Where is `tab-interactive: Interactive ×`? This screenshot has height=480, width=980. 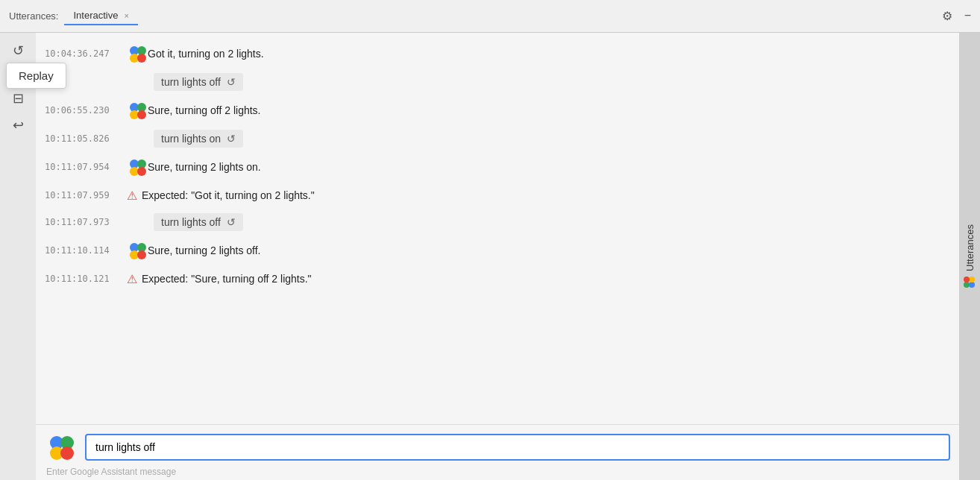
tab-interactive: Interactive × is located at coordinates (101, 16).